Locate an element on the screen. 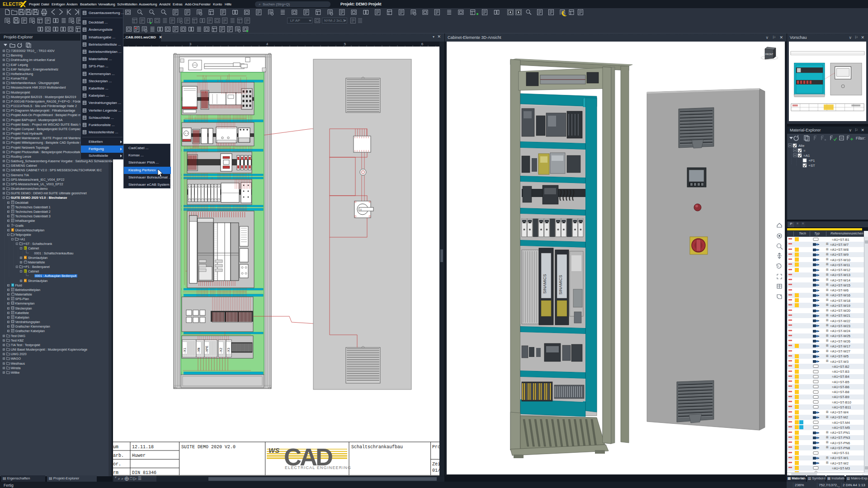  svg-text: FRONT is located at coordinates (769, 54).